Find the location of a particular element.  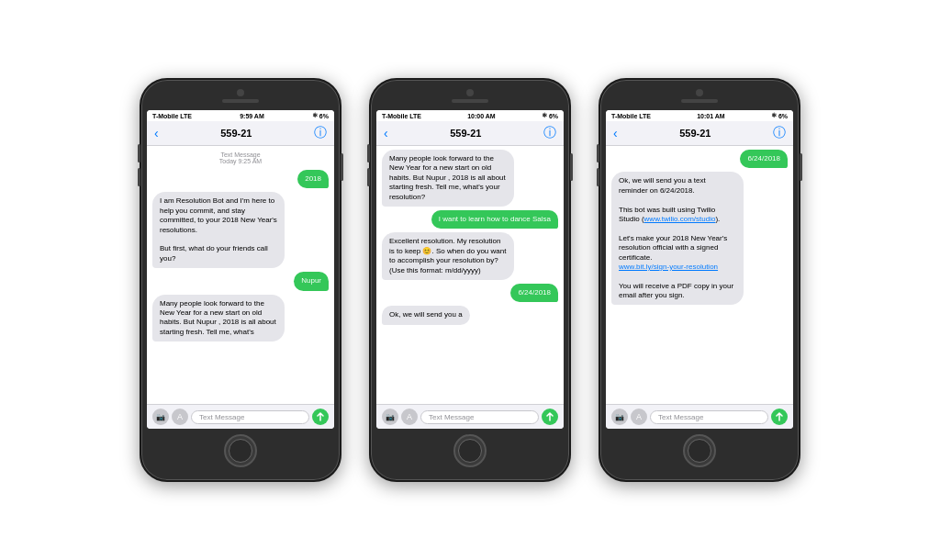

timestamp-1: Text MessageToday 9:25 AM is located at coordinates (241, 158).